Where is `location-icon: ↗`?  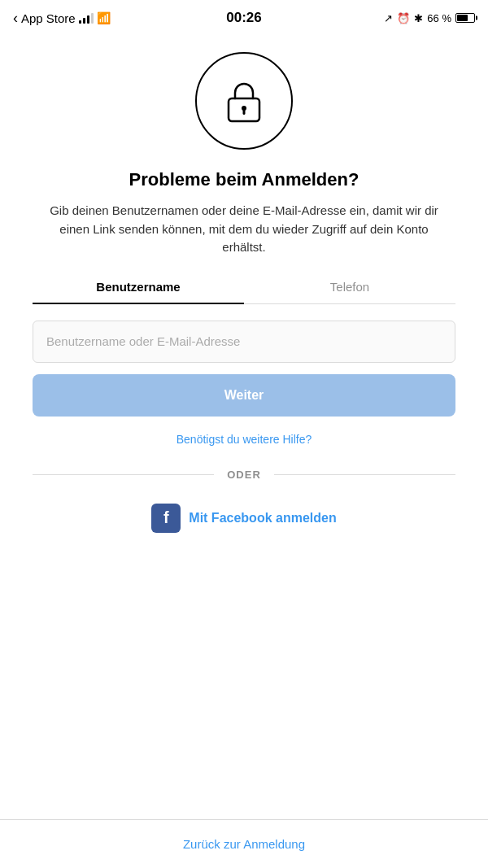
location-icon: ↗ is located at coordinates (389, 18).